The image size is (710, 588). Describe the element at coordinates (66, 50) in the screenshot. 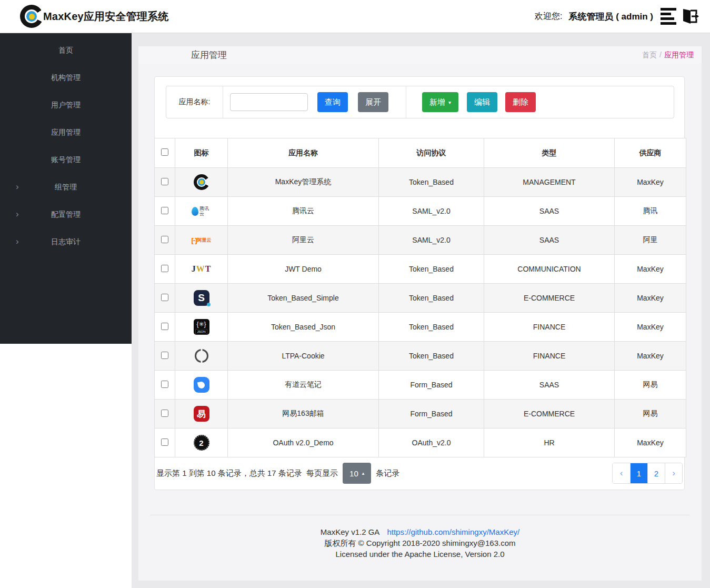

I see `sidebar-item-home: 首页` at that location.